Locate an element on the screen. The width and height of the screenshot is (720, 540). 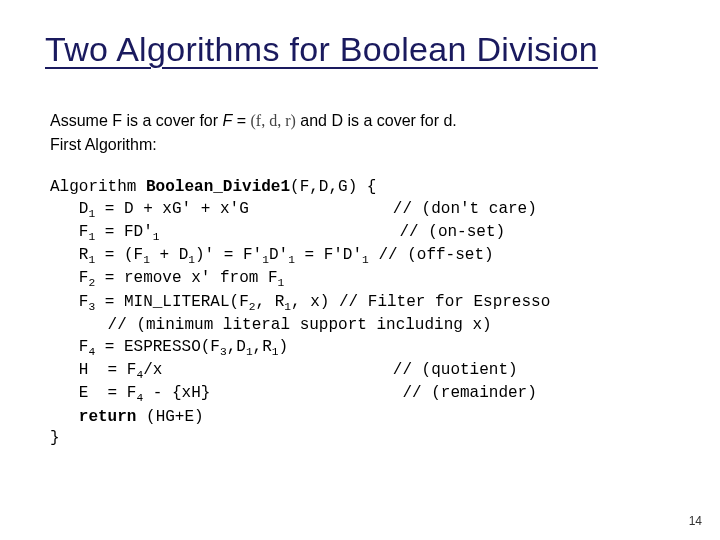
close: } is located at coordinates (55, 438).